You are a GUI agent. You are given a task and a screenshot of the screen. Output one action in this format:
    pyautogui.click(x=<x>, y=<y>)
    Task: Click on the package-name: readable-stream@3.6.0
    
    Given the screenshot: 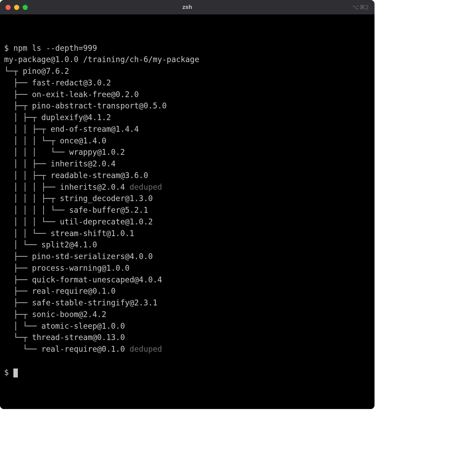 What is the action you would take?
    pyautogui.click(x=99, y=175)
    